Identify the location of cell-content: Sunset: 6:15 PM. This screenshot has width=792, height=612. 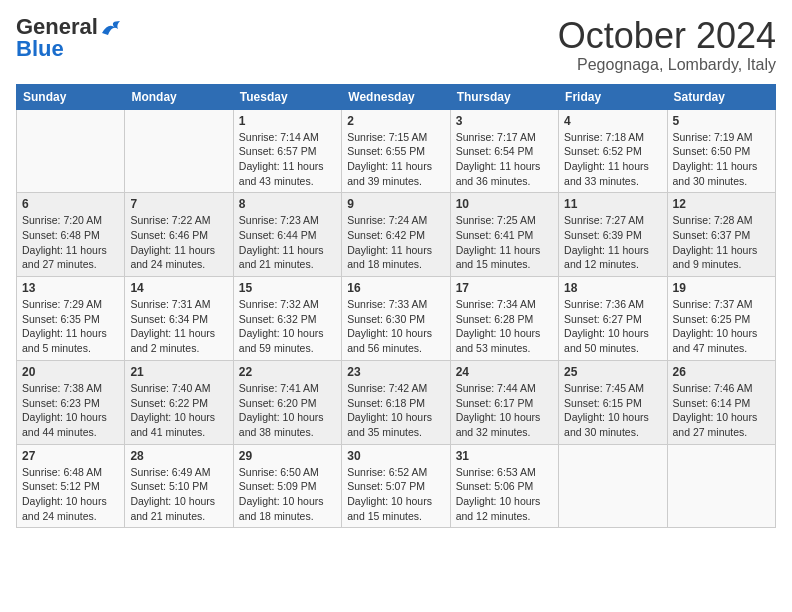
(612, 404).